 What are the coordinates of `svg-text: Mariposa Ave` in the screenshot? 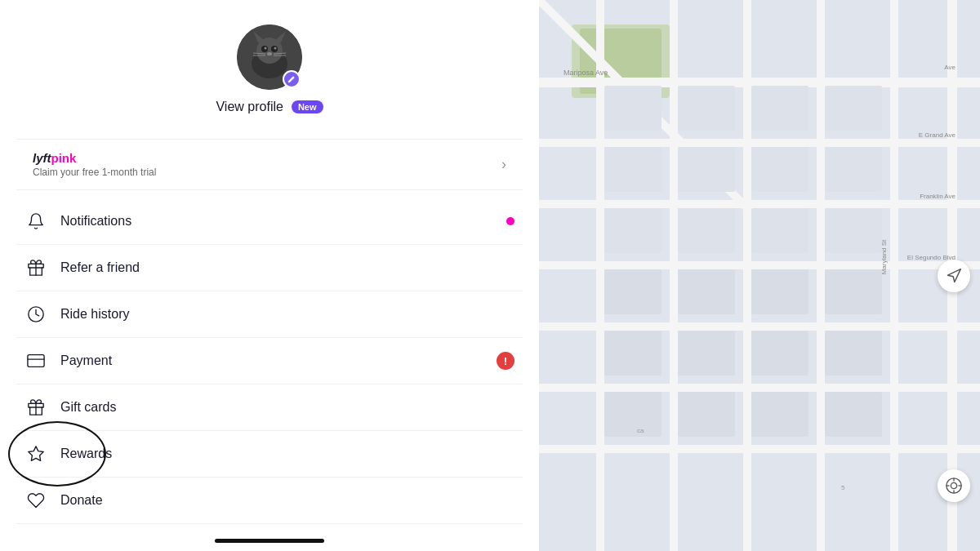 It's located at (586, 73).